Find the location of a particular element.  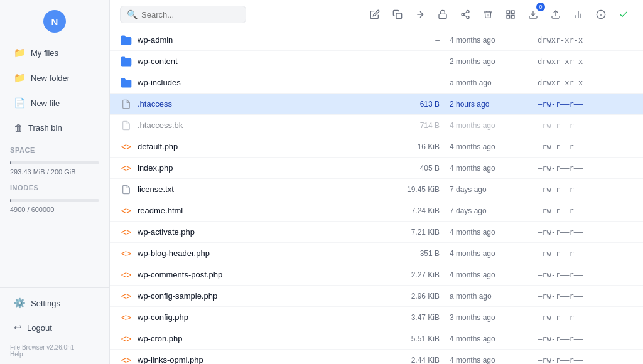

upload-button is located at coordinates (556, 14).